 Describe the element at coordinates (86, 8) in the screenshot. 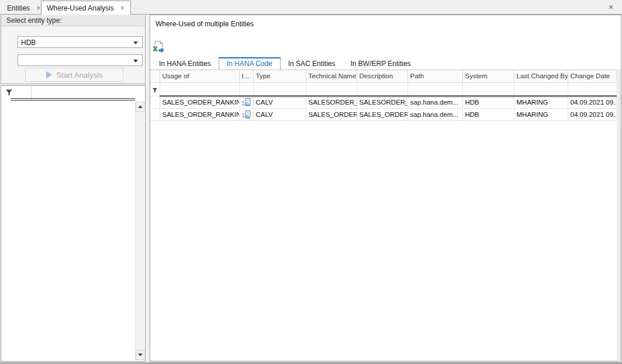

I see `tab-where-used-analysis: Where-Used Analysis ×` at that location.